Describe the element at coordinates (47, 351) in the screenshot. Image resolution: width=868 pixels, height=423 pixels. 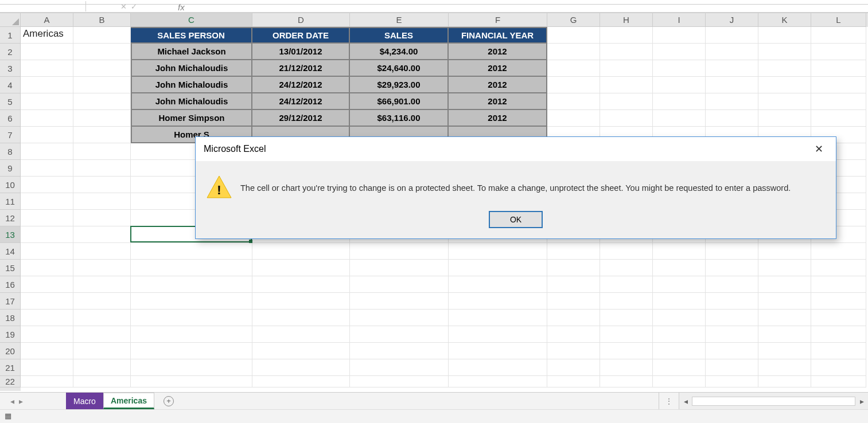
I see `cell-A20` at that location.